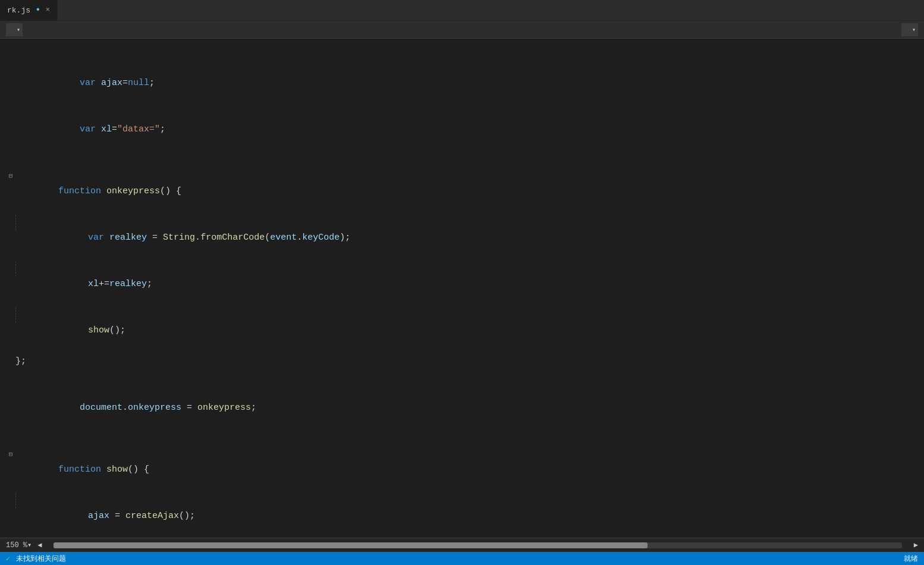  What do you see at coordinates (916, 545) in the screenshot?
I see `scroll-right-button: ▶` at bounding box center [916, 545].